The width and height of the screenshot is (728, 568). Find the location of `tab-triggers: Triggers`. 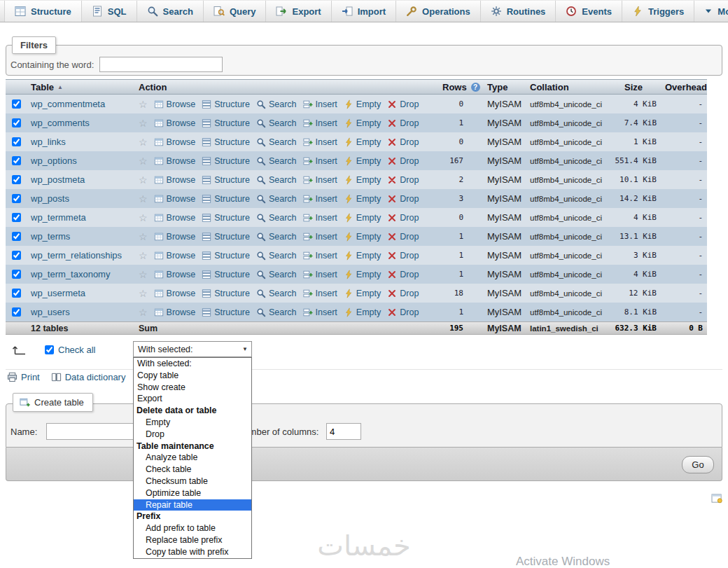

tab-triggers: Triggers is located at coordinates (658, 11).